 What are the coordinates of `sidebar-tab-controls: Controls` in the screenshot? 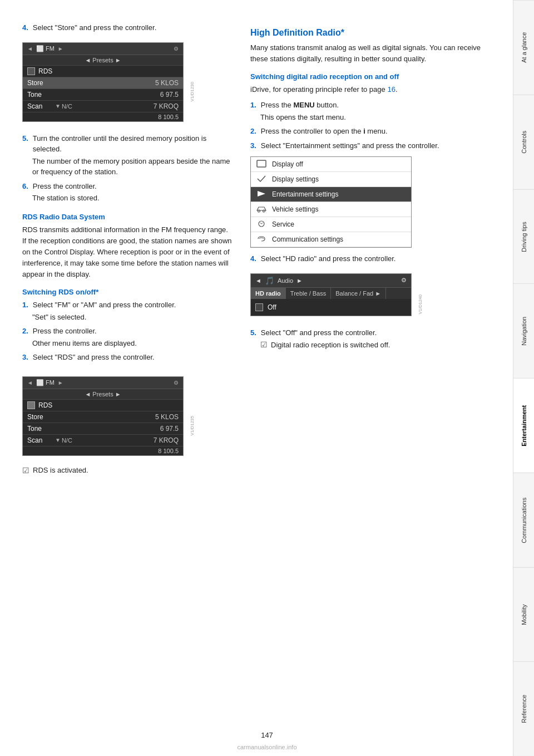 It's located at (524, 142).